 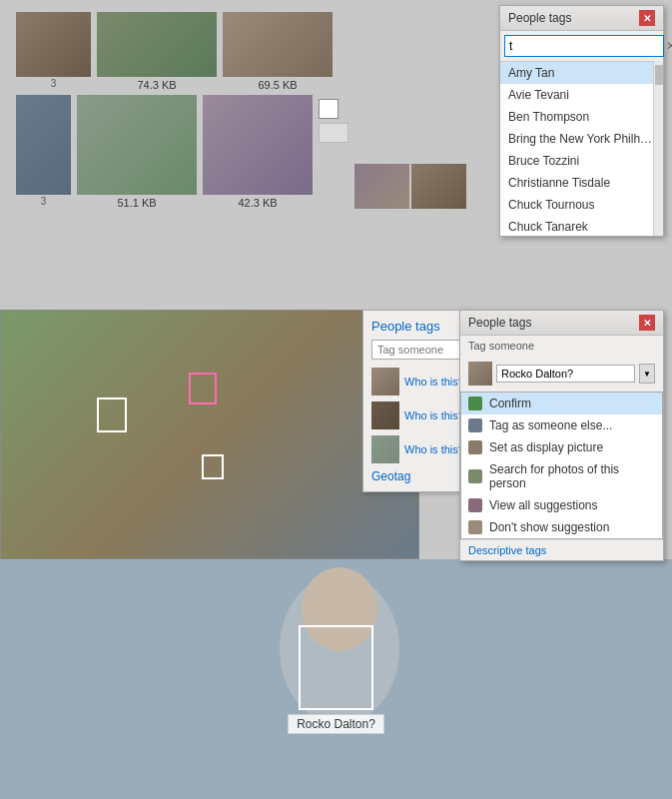 I want to click on photo-count-4: 3, so click(x=44, y=202).